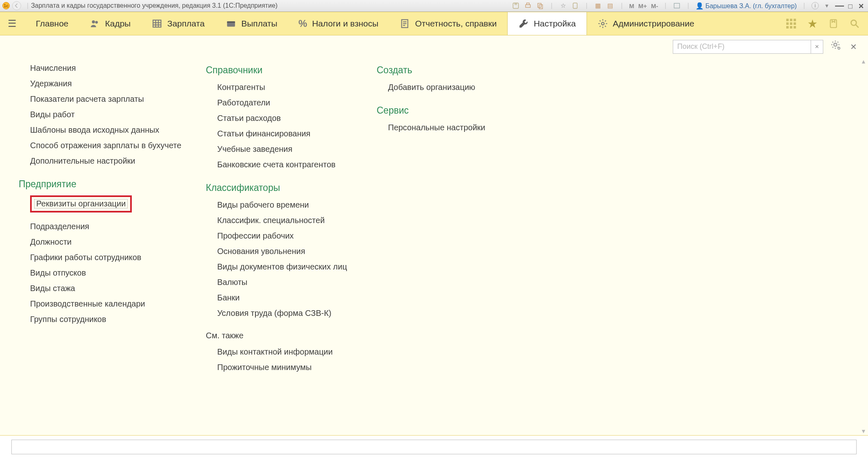 This screenshot has height=460, width=868. What do you see at coordinates (598, 6) in the screenshot?
I see `calc-icon: ▦` at bounding box center [598, 6].